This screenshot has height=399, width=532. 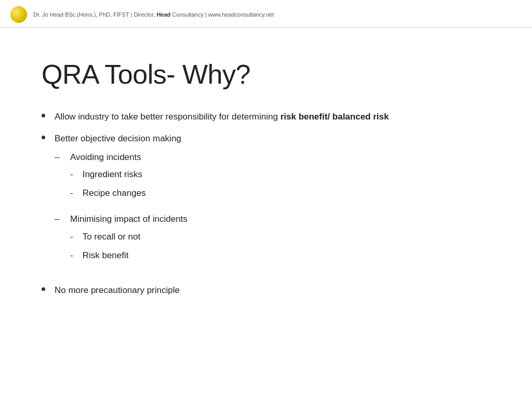 What do you see at coordinates (154, 15) in the screenshot?
I see `header-text: Dr. Jo Head BSc.(Hons.), PhD, FIFST | Di…` at bounding box center [154, 15].